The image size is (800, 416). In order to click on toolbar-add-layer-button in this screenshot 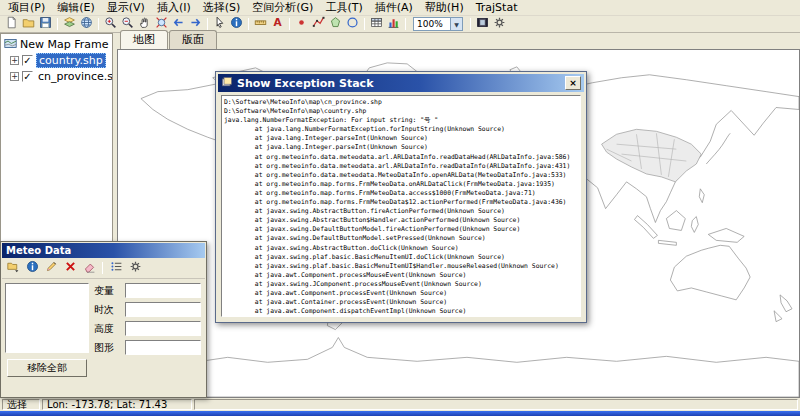, I will do `click(70, 24)`.